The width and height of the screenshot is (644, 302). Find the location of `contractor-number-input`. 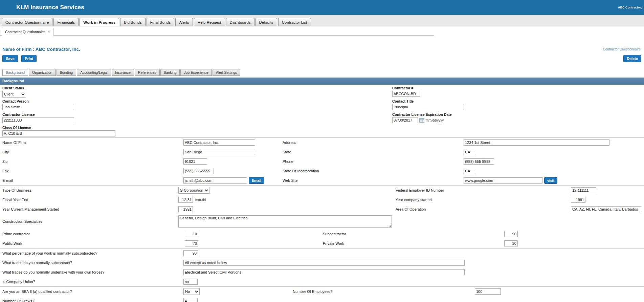

contractor-number-input is located at coordinates (406, 94).